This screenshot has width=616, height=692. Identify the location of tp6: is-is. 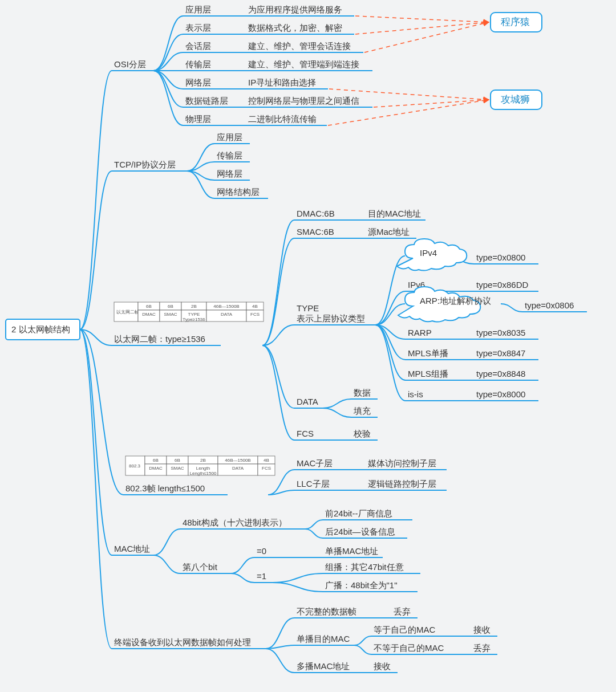
(422, 395).